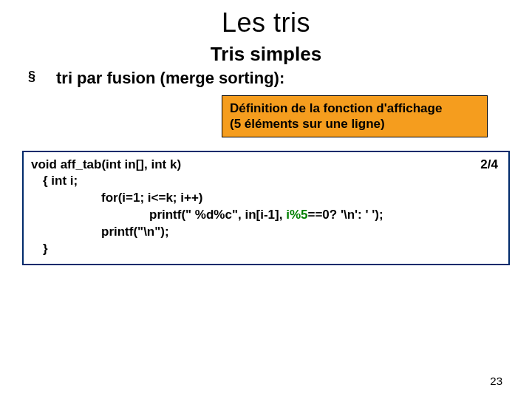 Image resolution: width=532 pixels, height=399 pixels. Describe the element at coordinates (266, 216) in the screenshot. I see `code-line-4: printf(" %d%c", in[i-1], i%5==0? '\n': '…` at that location.